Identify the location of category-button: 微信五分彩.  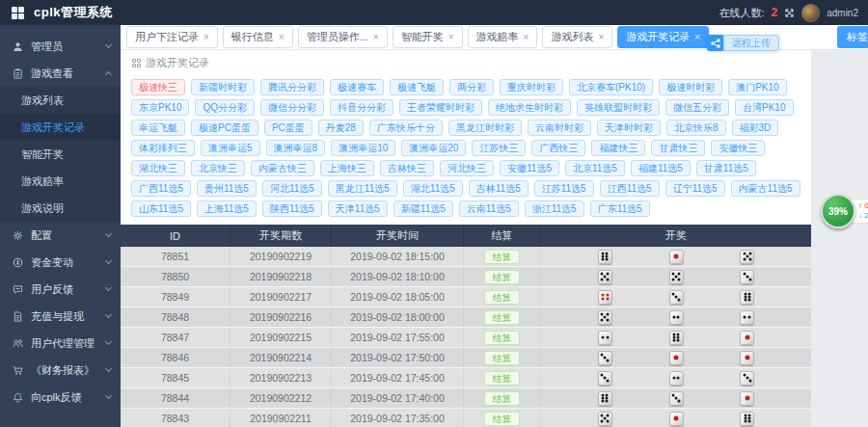
(697, 108).